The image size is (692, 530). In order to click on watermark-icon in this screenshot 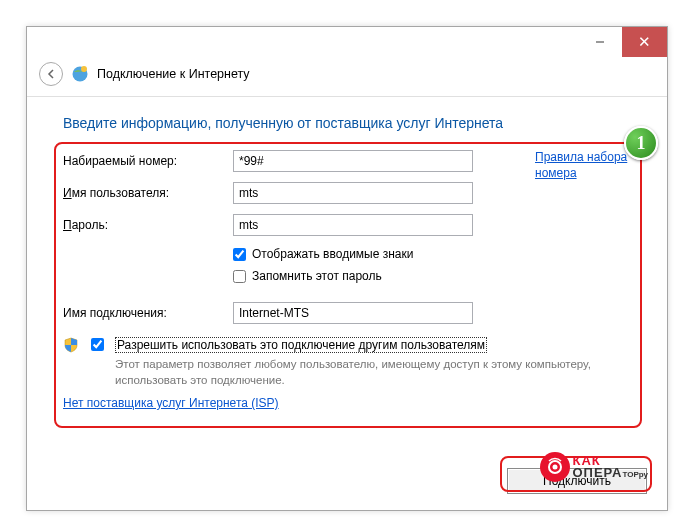, I will do `click(555, 467)`.